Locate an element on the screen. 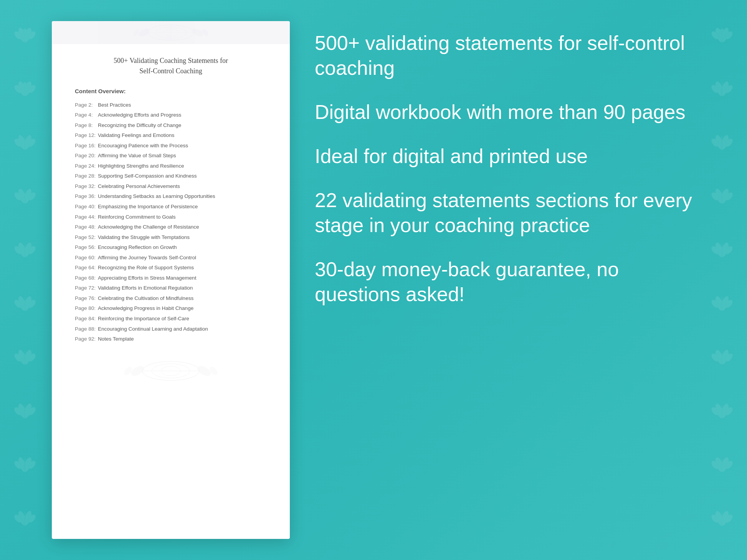  toc-title: Reinforcing Commitment to Goals is located at coordinates (137, 217).